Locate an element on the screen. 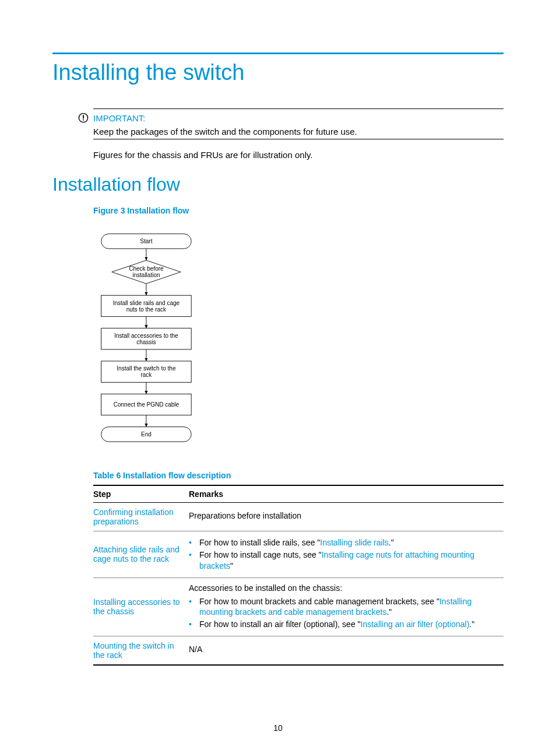 This screenshot has width=556, height=756. step-cell: Mounting the switch in the rack is located at coordinates (141, 651).